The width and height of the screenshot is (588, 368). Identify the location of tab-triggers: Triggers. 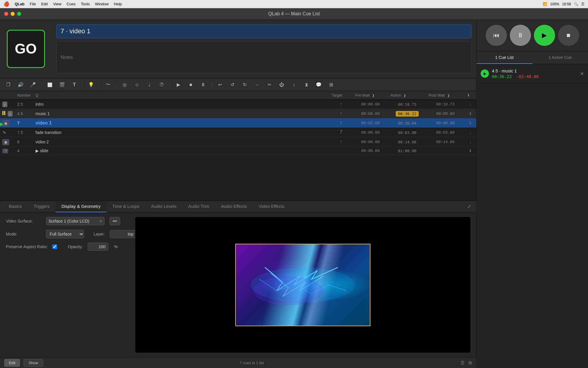
(41, 207).